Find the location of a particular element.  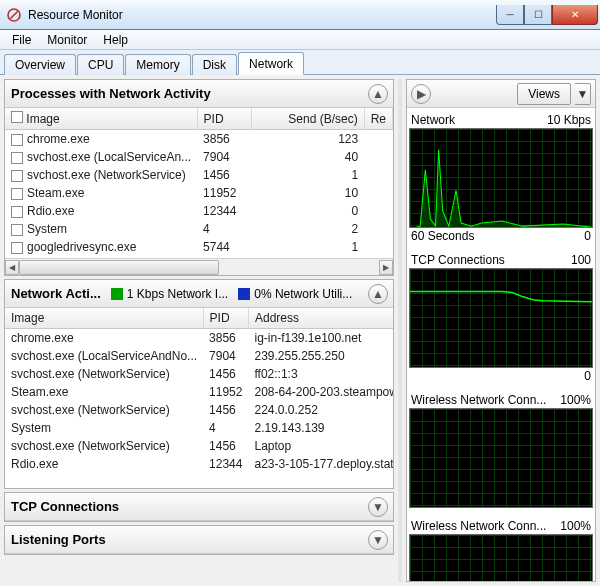

graph-scale: 100% is located at coordinates (576, 400).